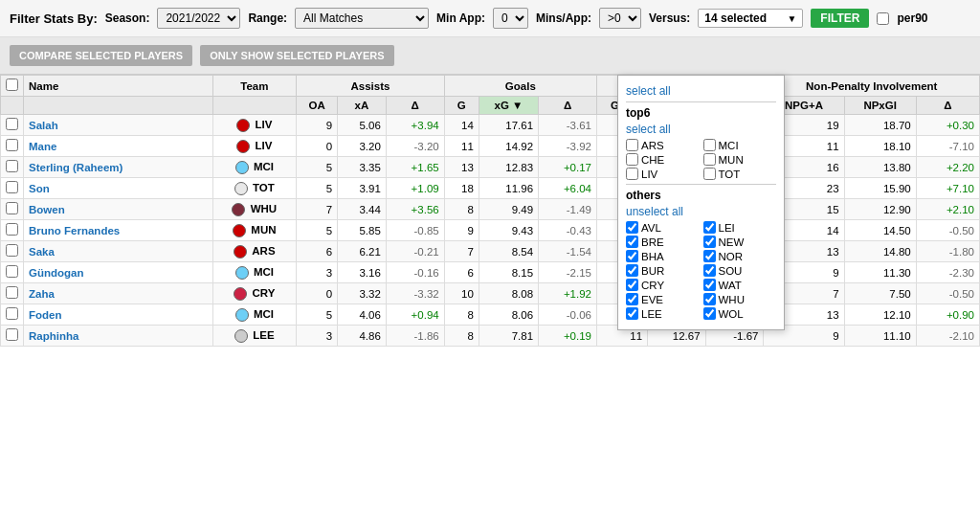 The width and height of the screenshot is (980, 517). I want to click on bre-label: BRE, so click(653, 242).